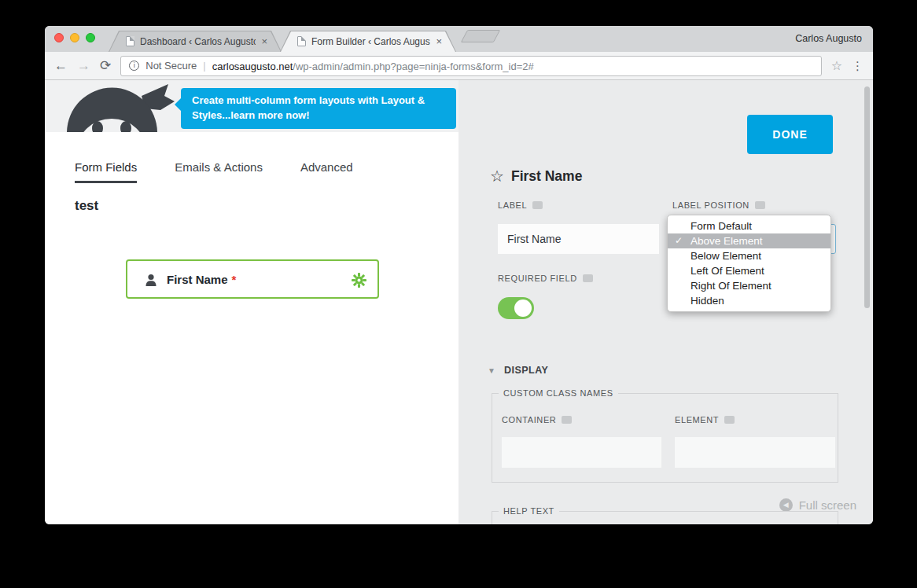  What do you see at coordinates (749, 300) in the screenshot?
I see `dropdown-option: Hidden` at bounding box center [749, 300].